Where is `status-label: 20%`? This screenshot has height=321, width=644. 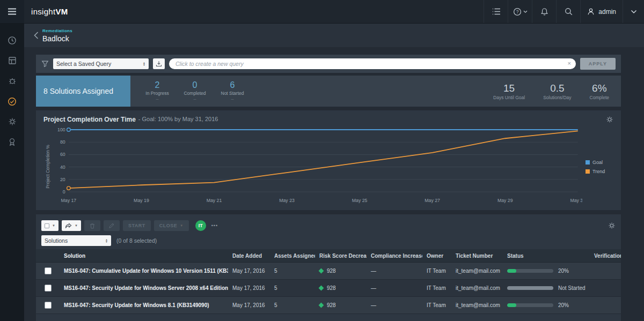
status-label: 20% is located at coordinates (564, 271).